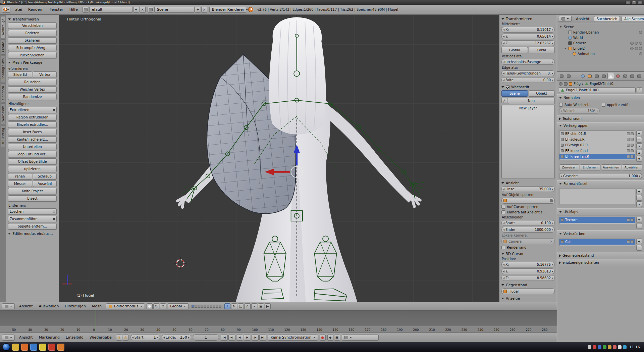  What do you see at coordinates (20, 184) in the screenshot?
I see `tool-button-messer: Messer` at bounding box center [20, 184].